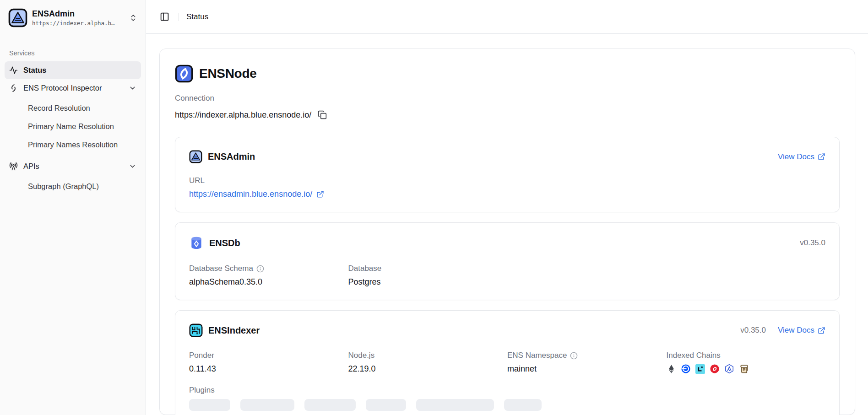 The image size is (868, 415). What do you see at coordinates (715, 369) in the screenshot?
I see `chain-optimism-icon` at bounding box center [715, 369].